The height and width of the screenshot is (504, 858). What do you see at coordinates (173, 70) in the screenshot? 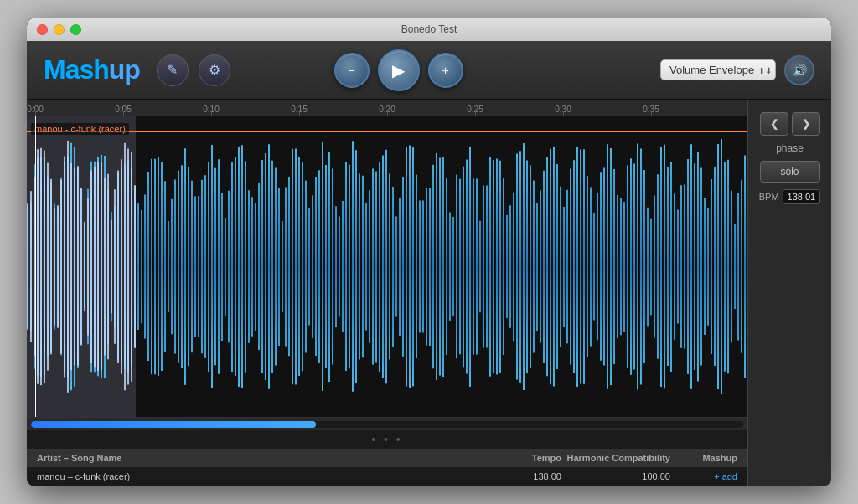
I see `edit-button: ✎` at bounding box center [173, 70].